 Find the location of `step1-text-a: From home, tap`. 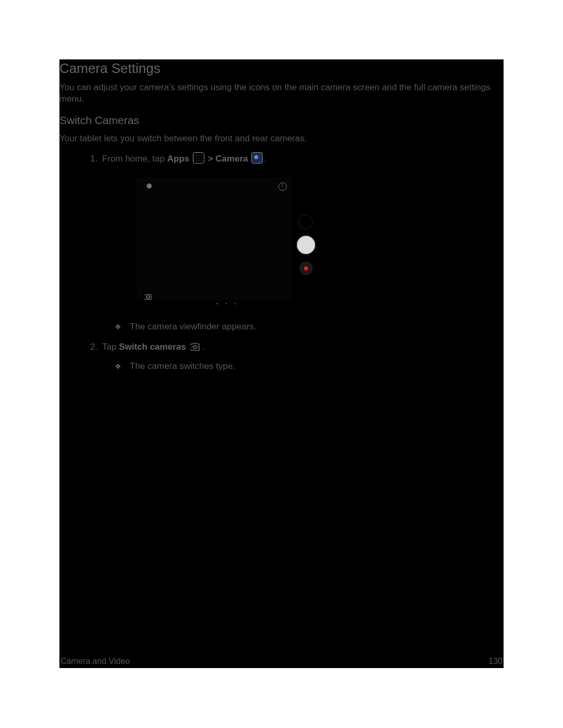

step1-text-a: From home, tap is located at coordinates (134, 158).